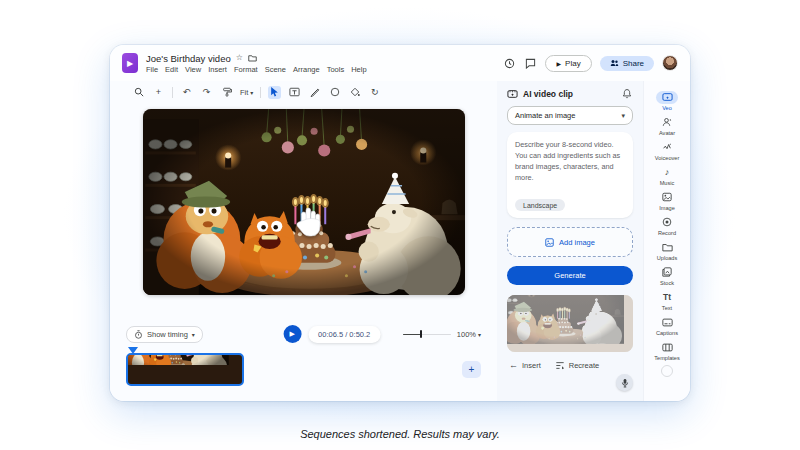 The width and height of the screenshot is (800, 450). I want to click on pen-tool-icon, so click(314, 92).